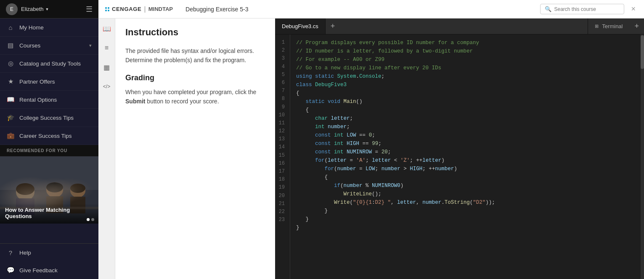  What do you see at coordinates (11, 63) in the screenshot?
I see `catalog-icon: ◎` at bounding box center [11, 63].